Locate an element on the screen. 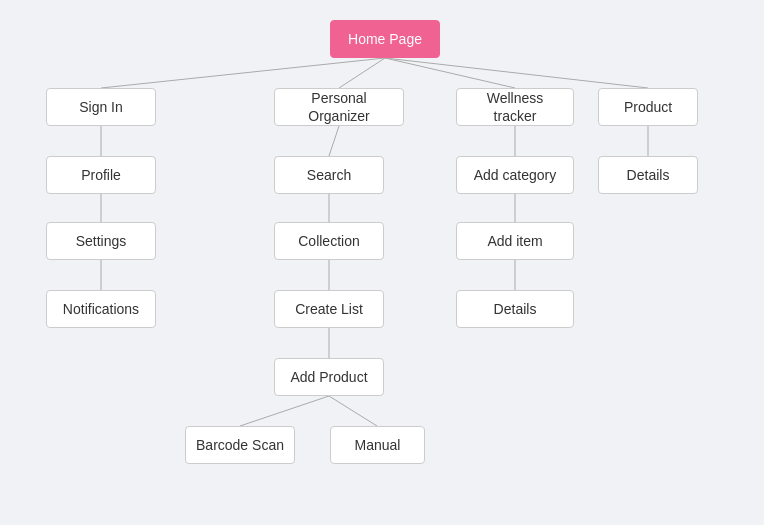 The height and width of the screenshot is (525, 764). node-settings: Settings is located at coordinates (101, 241).